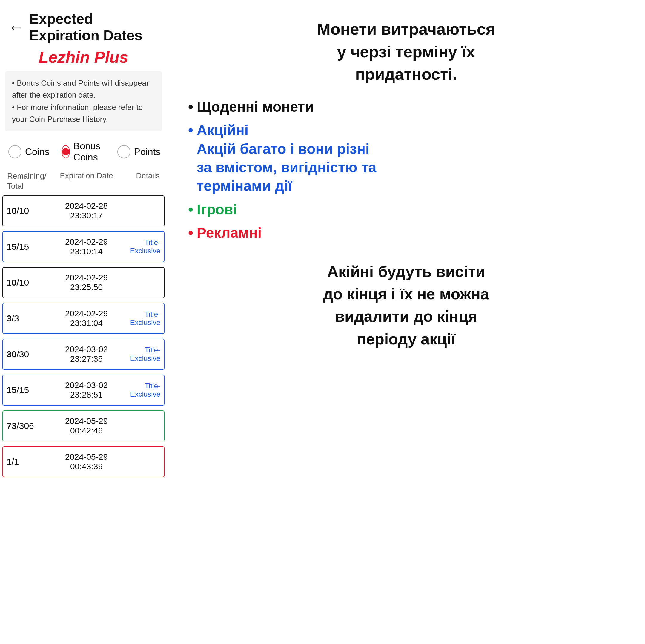 Image resolution: width=645 pixels, height=644 pixels. Describe the element at coordinates (83, 89) in the screenshot. I see `info-text-line1: • Bonus Coins and Points will disappear …` at that location.